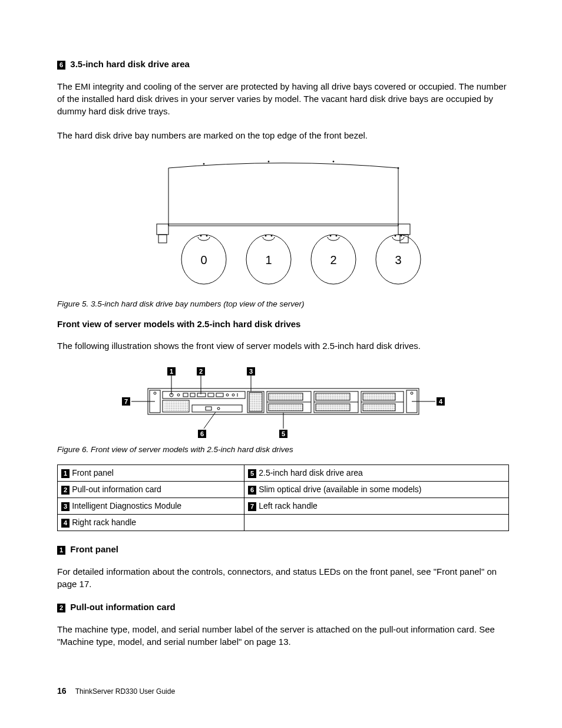 The width and height of the screenshot is (562, 728). What do you see at coordinates (283, 635) in the screenshot?
I see `detail-pullout-para: The machine type, model, and serial numb…` at bounding box center [283, 635].